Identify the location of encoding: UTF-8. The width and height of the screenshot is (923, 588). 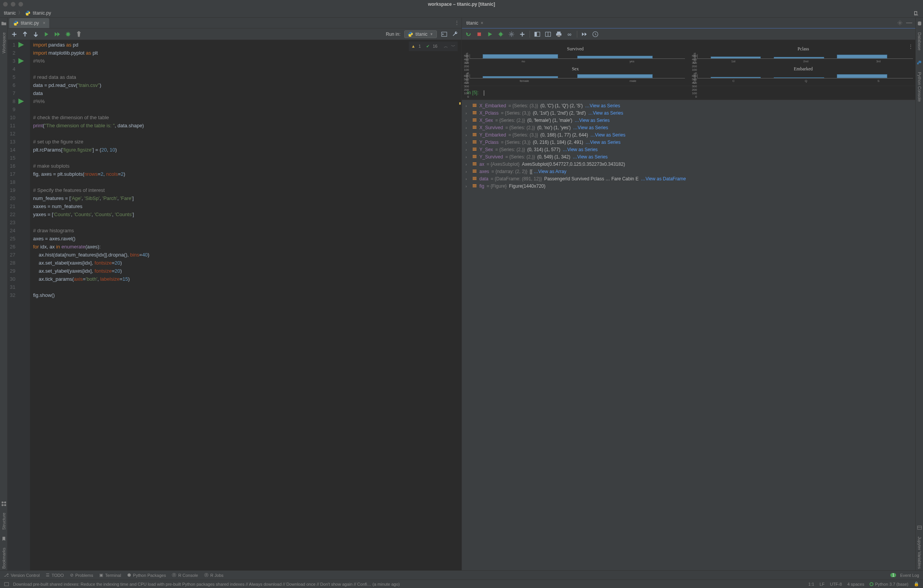
(836, 584).